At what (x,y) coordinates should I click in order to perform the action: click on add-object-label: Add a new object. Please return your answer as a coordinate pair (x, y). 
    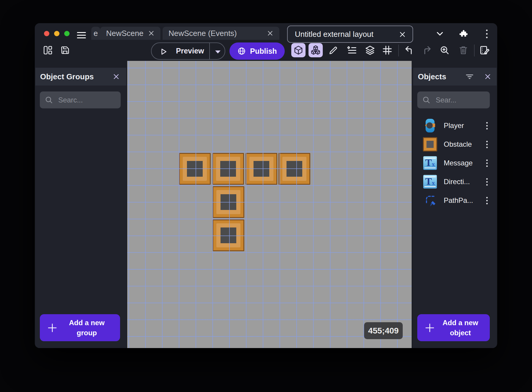
    Looking at the image, I should click on (460, 328).